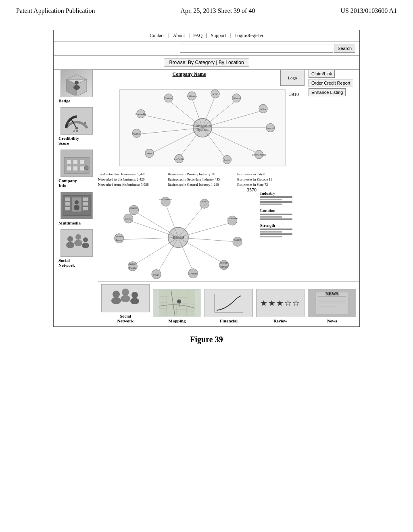 The height and width of the screenshot is (532, 413). What do you see at coordinates (272, 179) in the screenshot?
I see `stats-col-3: Businesses in City 0 Businesses in Zipco…` at bounding box center [272, 179].